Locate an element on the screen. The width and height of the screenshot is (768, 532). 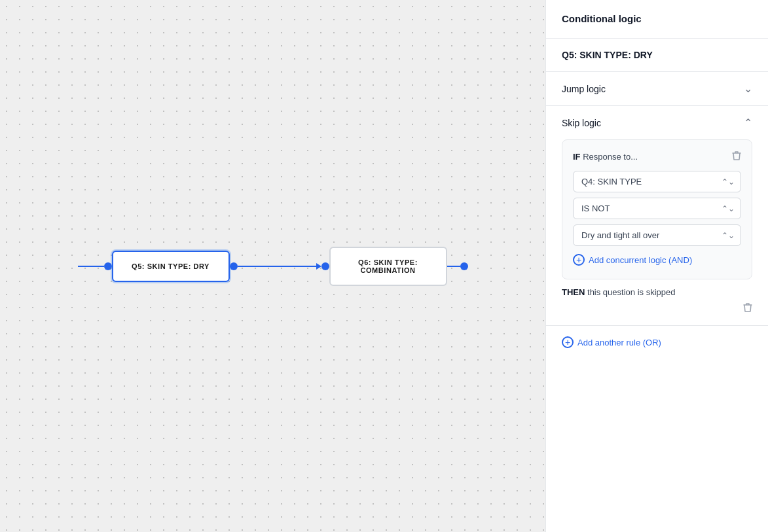
panel-header: Conditional logic is located at coordinates (657, 20).